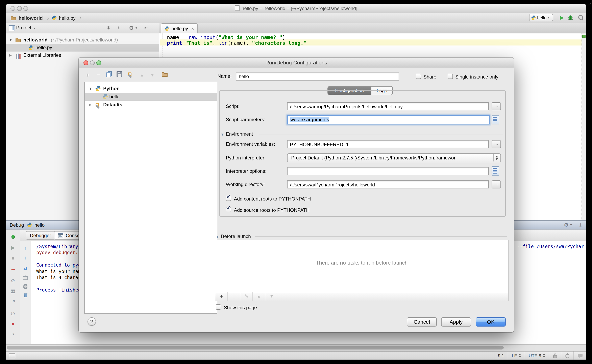  I want to click on show-this-page-checkbox, so click(218, 307).